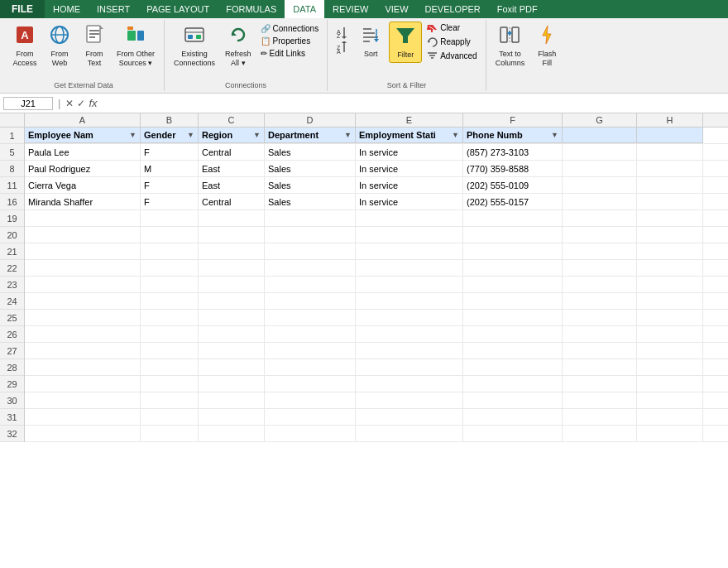 This screenshot has width=728, height=568. What do you see at coordinates (342, 48) in the screenshot?
I see `sort-za-button: Z A` at bounding box center [342, 48].